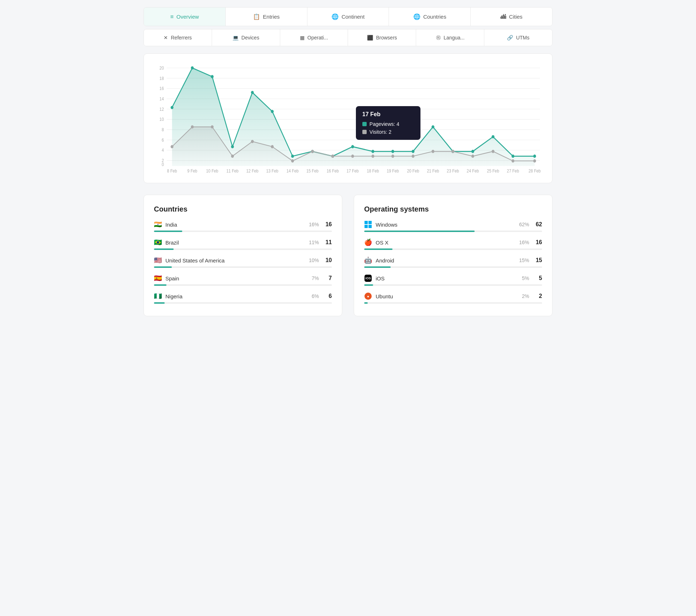 The width and height of the screenshot is (696, 616). Describe the element at coordinates (503, 17) in the screenshot. I see `cities-icon: 🏙` at that location.